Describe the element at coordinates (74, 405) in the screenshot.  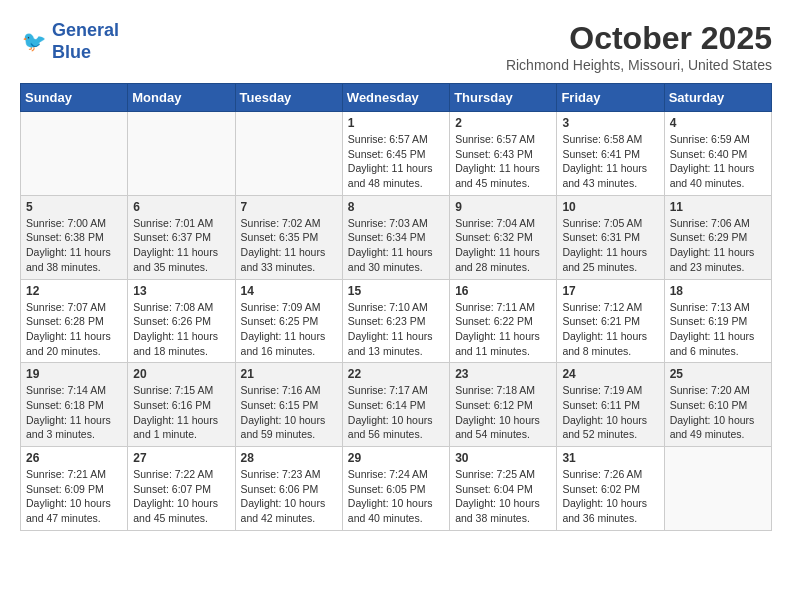
I see `calendar-day-19: 19Sunrise: 7:14 AMSunset: 6:18 PMDayligh…` at that location.